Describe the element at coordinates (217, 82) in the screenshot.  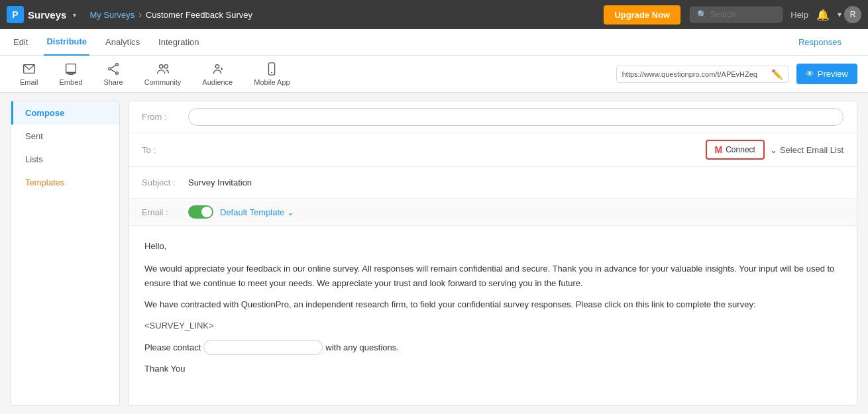
I see `tool-audience-label: Audience` at that location.